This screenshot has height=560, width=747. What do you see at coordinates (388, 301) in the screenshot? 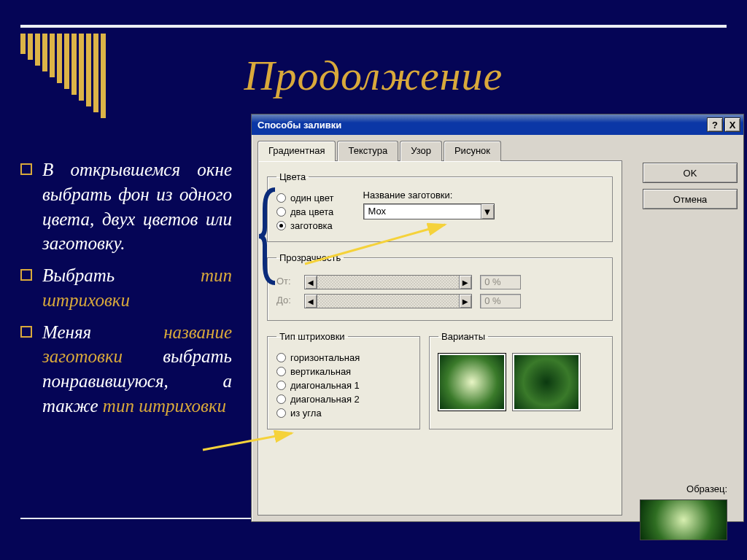
I see `to-slider: ◄ ►` at bounding box center [388, 301].